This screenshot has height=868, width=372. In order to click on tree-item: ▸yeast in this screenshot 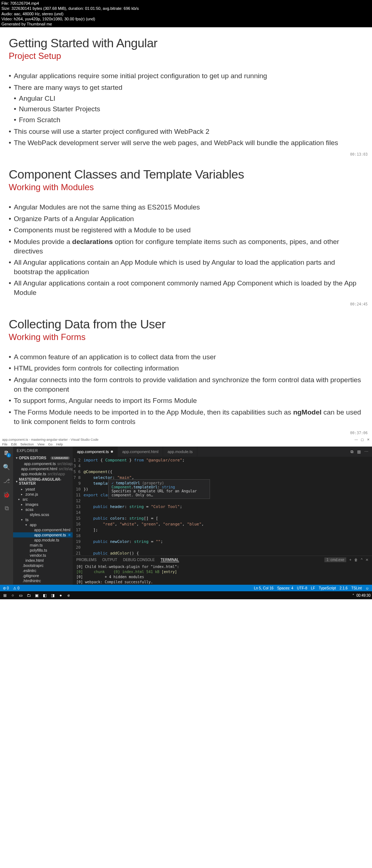, I will do `click(43, 489)`.